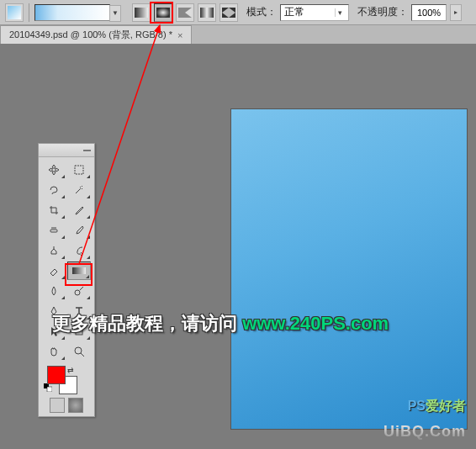 This screenshot has width=476, height=449. What do you see at coordinates (383, 12) in the screenshot?
I see `opacity-label: 不透明度：` at bounding box center [383, 12].